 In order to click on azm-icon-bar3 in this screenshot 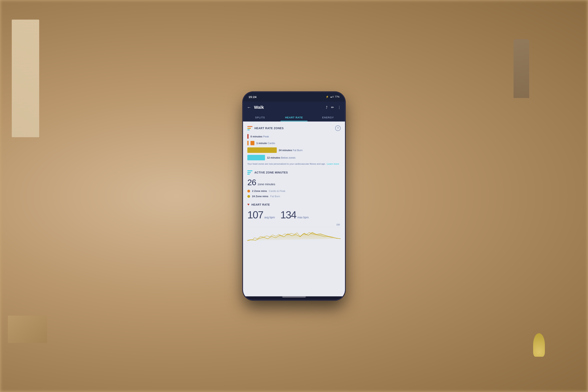, I will do `click(248, 174)`.